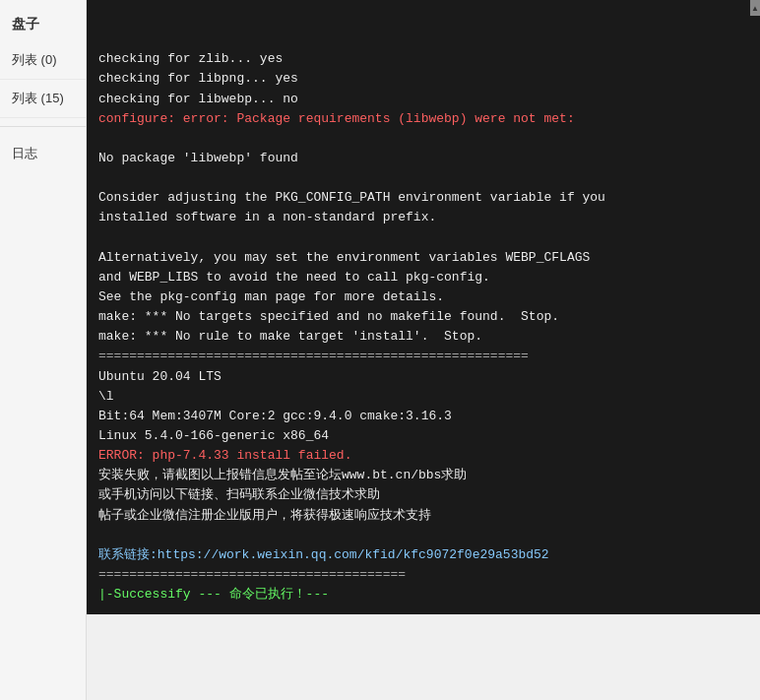 The image size is (760, 700). Describe the element at coordinates (423, 595) in the screenshot. I see `terminal-line: |-Successify --- 命令已执行！---` at that location.